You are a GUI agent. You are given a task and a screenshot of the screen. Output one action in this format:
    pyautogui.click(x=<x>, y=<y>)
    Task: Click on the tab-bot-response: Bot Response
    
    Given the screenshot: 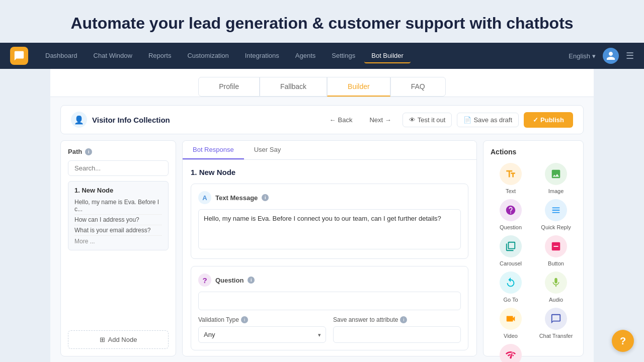 What is the action you would take?
    pyautogui.click(x=213, y=150)
    